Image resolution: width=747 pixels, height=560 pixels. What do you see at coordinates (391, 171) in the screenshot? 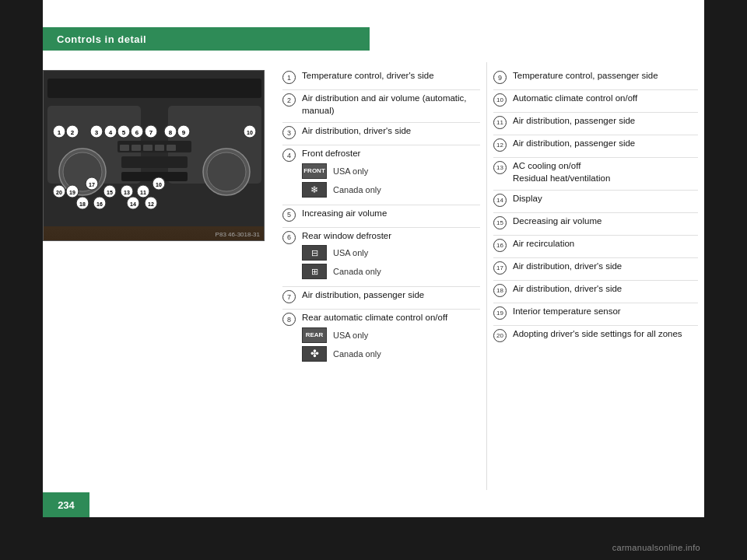
I see `sub-item-front-usa: FRONT USA only` at bounding box center [391, 171].